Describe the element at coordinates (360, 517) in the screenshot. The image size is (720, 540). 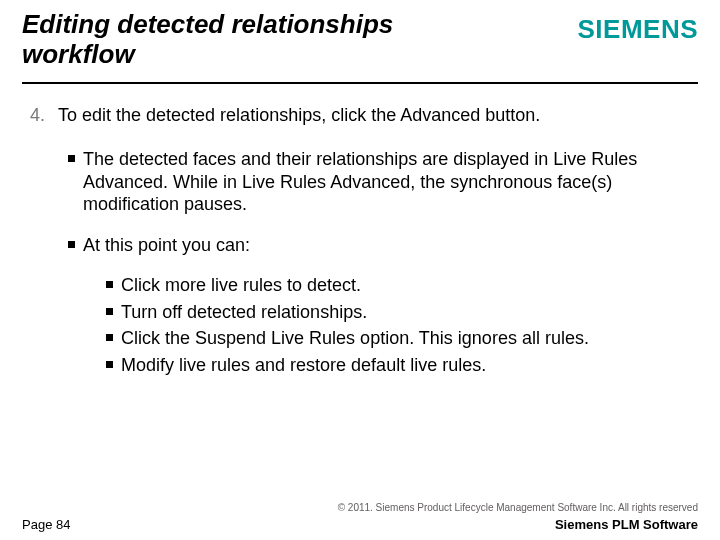
I see `slide-footer: © 2011. Siemens Product Lifecycle Manage…` at that location.